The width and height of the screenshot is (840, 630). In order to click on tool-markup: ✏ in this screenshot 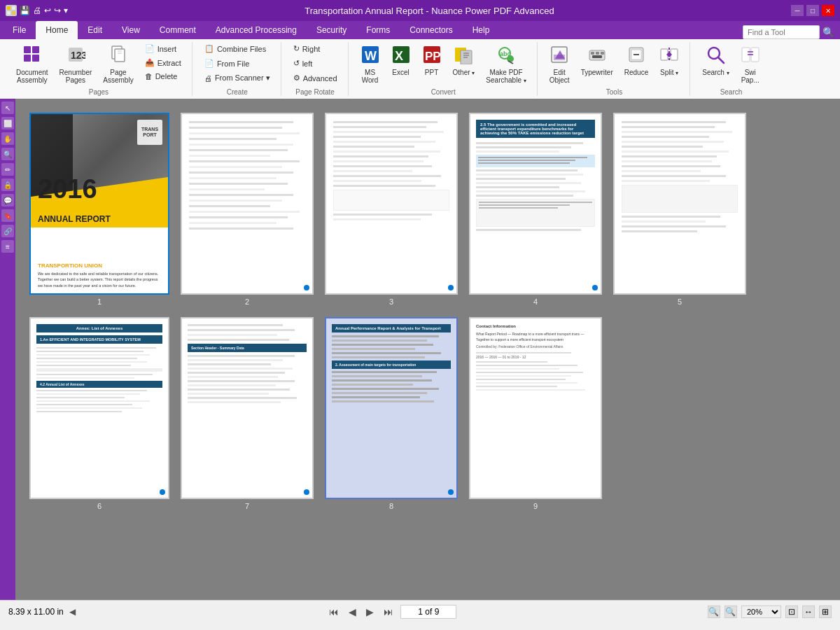, I will do `click(8, 169)`.